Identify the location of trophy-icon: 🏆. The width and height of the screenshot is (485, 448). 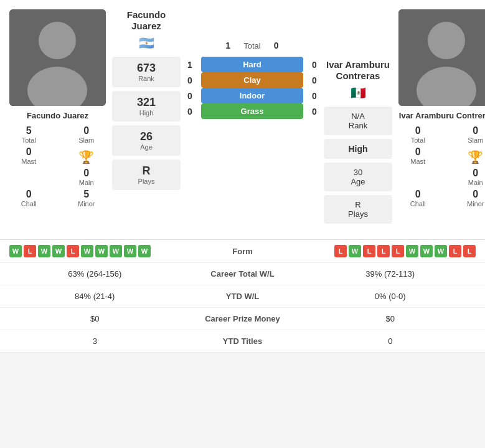
(86, 157).